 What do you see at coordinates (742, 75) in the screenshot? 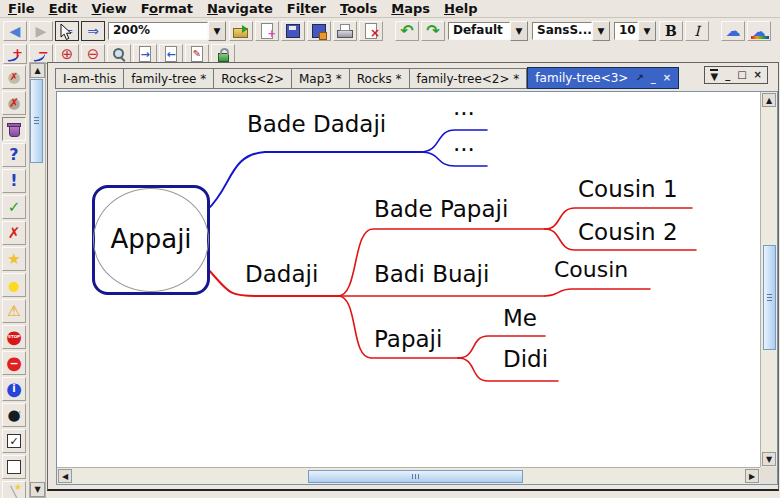
I see `restore-window-button: □` at bounding box center [742, 75].